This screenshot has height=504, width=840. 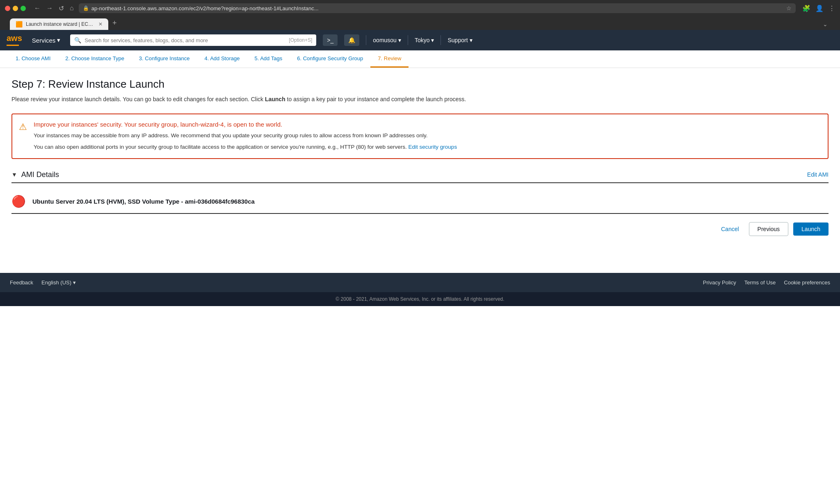 What do you see at coordinates (730, 229) in the screenshot?
I see `cancel-button: Cancel` at bounding box center [730, 229].